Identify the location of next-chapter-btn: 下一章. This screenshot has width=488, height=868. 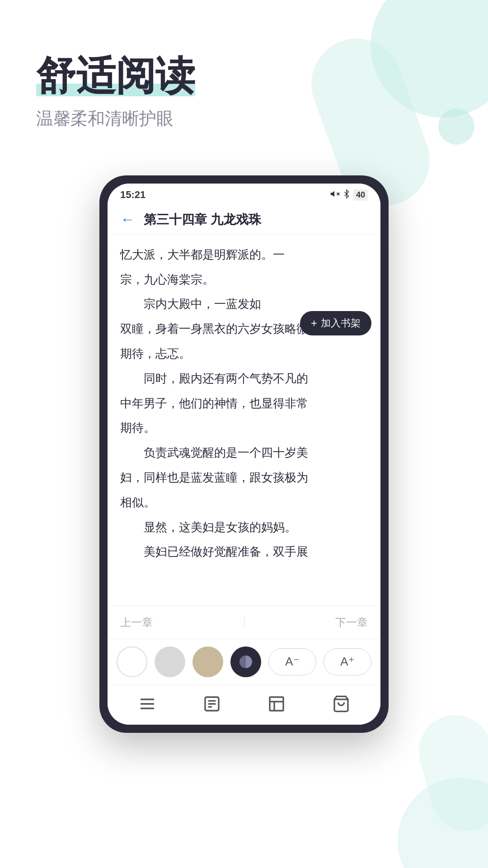
(352, 623).